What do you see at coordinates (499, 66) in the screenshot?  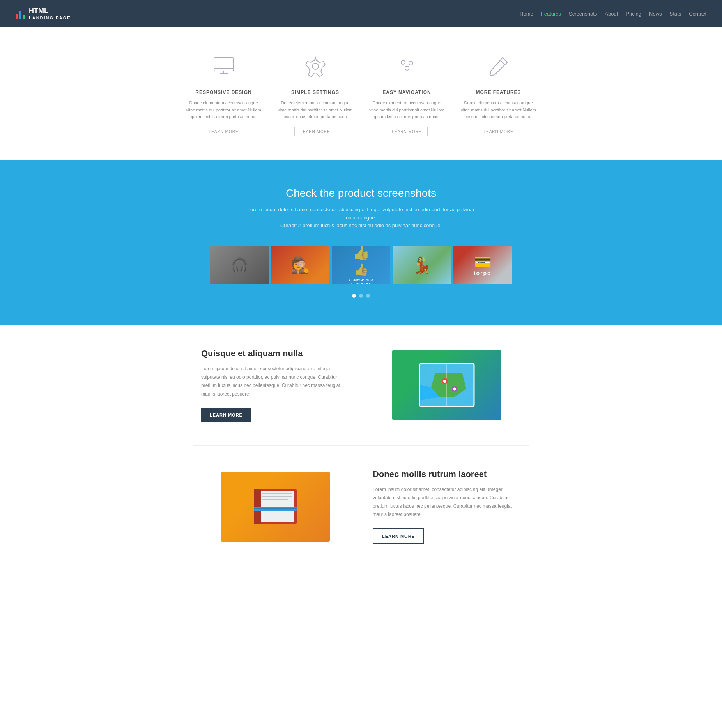 I see `pencil-icon` at bounding box center [499, 66].